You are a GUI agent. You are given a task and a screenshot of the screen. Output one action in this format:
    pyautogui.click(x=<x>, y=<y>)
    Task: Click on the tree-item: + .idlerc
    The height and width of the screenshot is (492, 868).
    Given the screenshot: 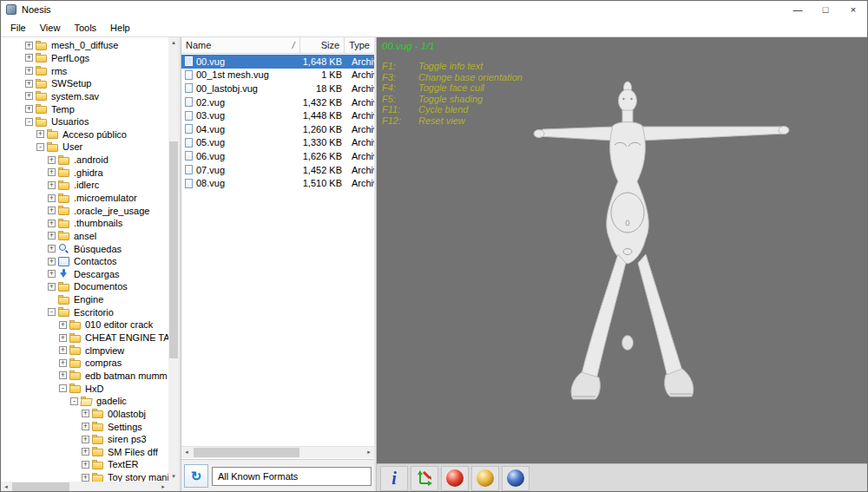 What is the action you would take?
    pyautogui.click(x=85, y=186)
    